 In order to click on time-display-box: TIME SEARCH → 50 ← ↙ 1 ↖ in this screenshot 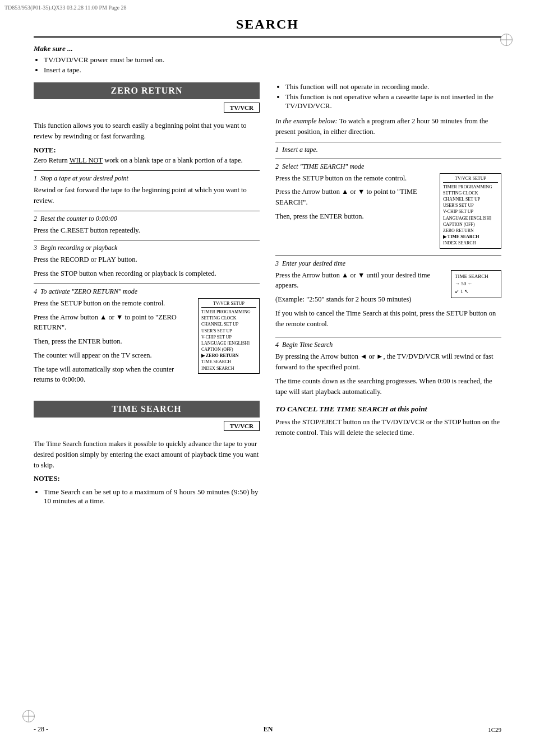, I will do `click(476, 285)`.